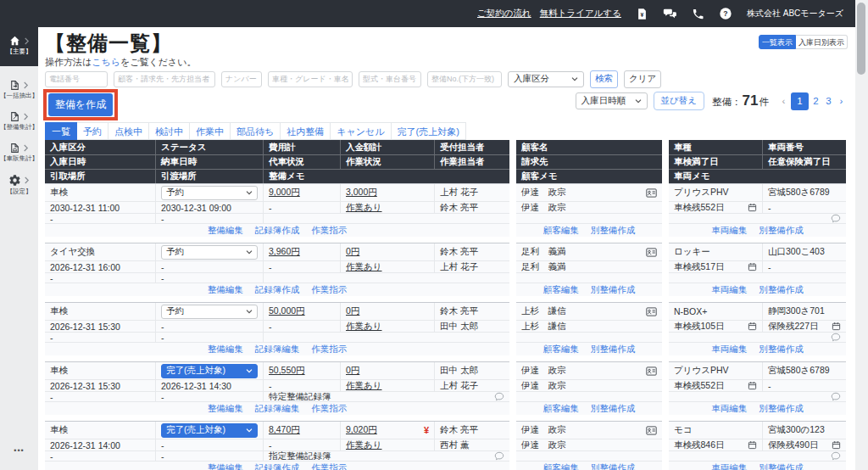 Image resolution: width=868 pixels, height=470 pixels. Describe the element at coordinates (278, 350) in the screenshot. I see `action-a-1: 記録簿編集` at that location.